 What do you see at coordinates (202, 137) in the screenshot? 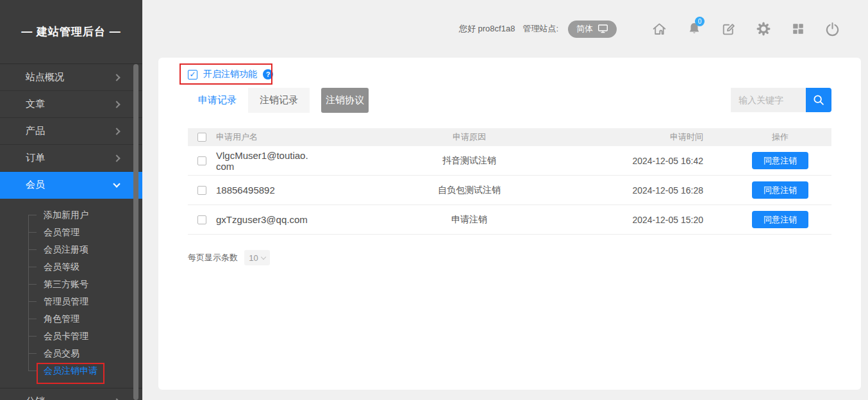
I see `select-all-checkbox` at bounding box center [202, 137].